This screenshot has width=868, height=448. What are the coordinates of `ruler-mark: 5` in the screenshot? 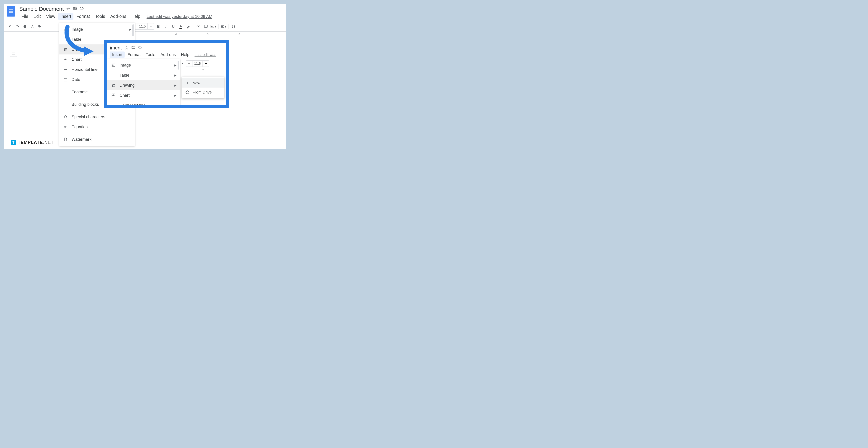 It's located at (208, 34).